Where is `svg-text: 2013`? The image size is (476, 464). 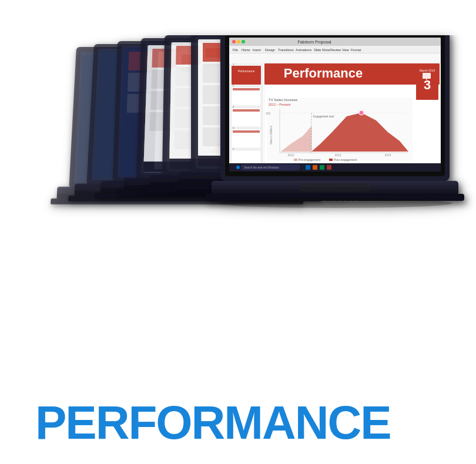
svg-text: 2013 is located at coordinates (337, 155).